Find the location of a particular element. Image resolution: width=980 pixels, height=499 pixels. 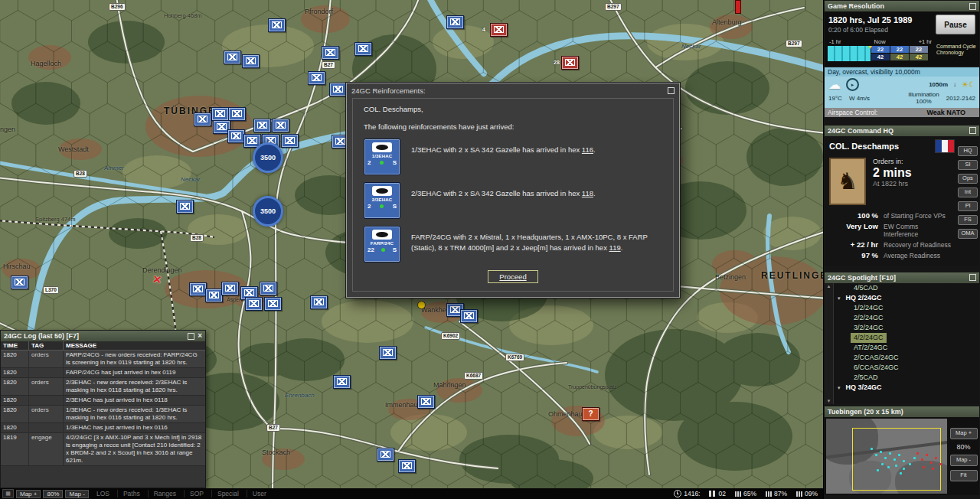

spotlight-item: 3/2/24GC is located at coordinates (906, 328).